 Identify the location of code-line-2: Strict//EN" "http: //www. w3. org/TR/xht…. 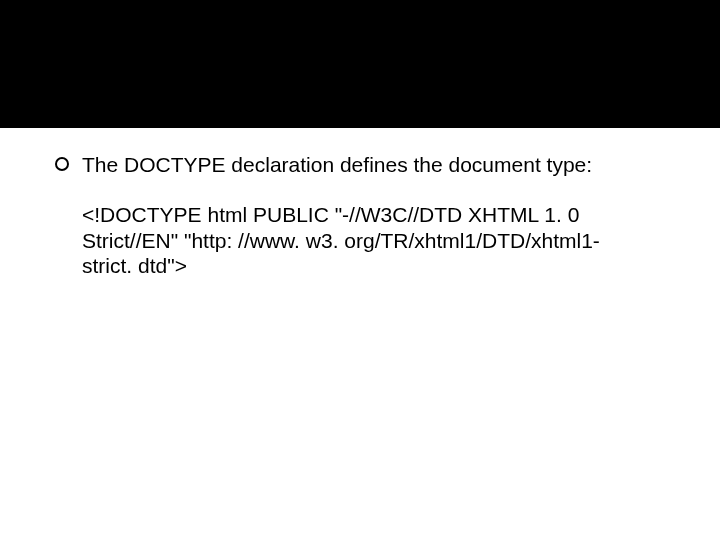
(362, 241).